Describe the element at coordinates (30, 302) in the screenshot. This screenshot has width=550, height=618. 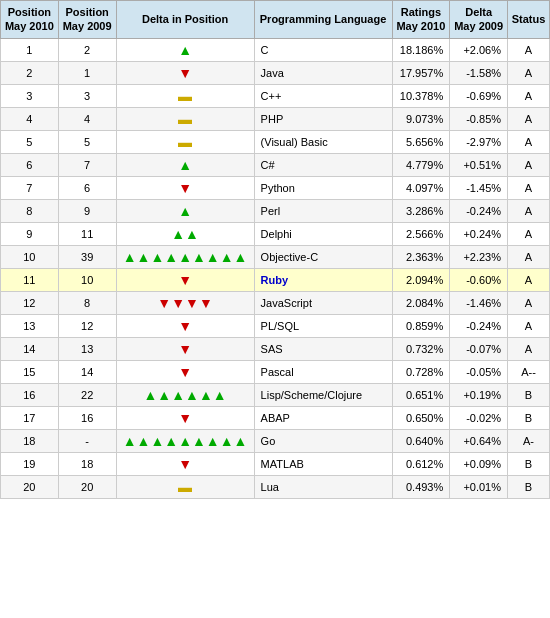
I see `cell-pos2010: 12` at that location.